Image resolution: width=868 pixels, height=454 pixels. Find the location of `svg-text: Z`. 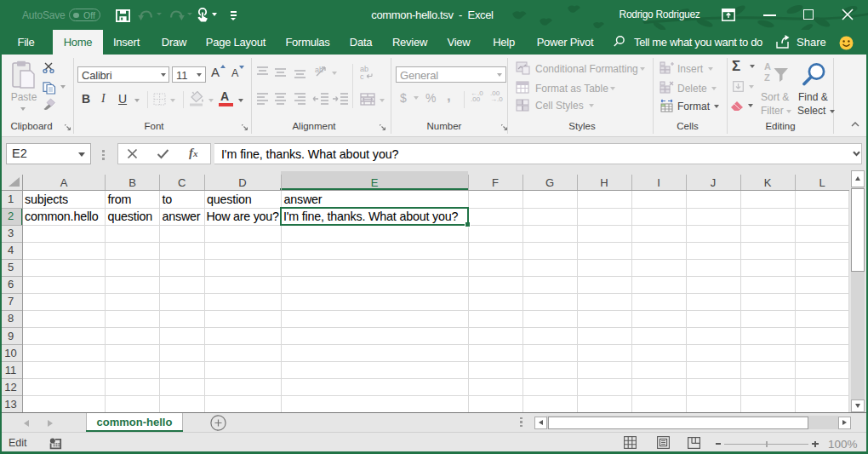

svg-text: Z is located at coordinates (768, 77).